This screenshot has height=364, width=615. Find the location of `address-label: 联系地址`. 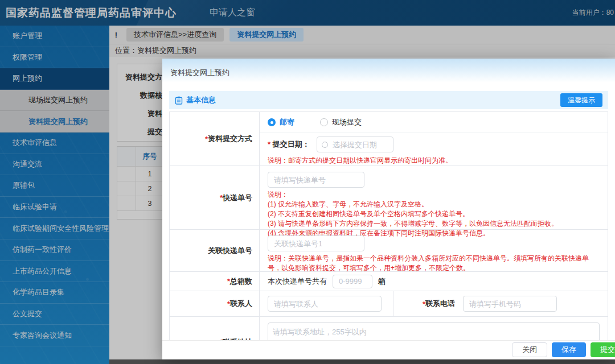

address-label: 联系地址 is located at coordinates (215, 329).